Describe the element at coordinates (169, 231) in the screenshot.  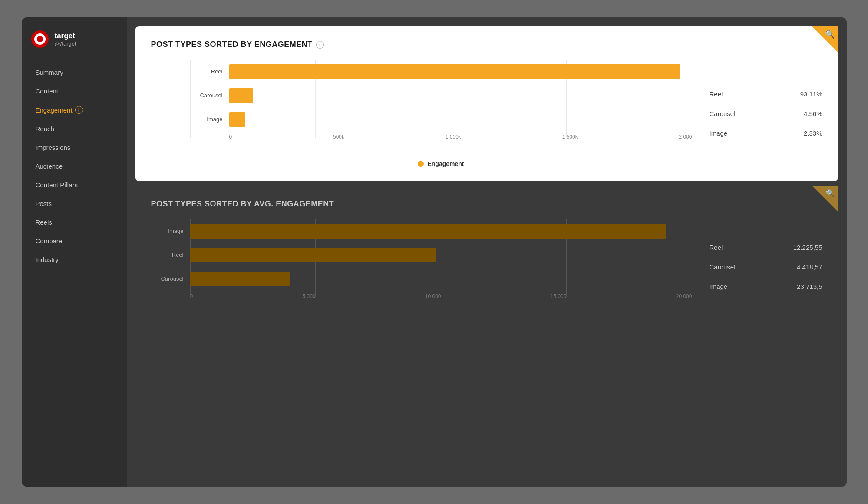
I see `bar-label-image-2: Image` at that location.